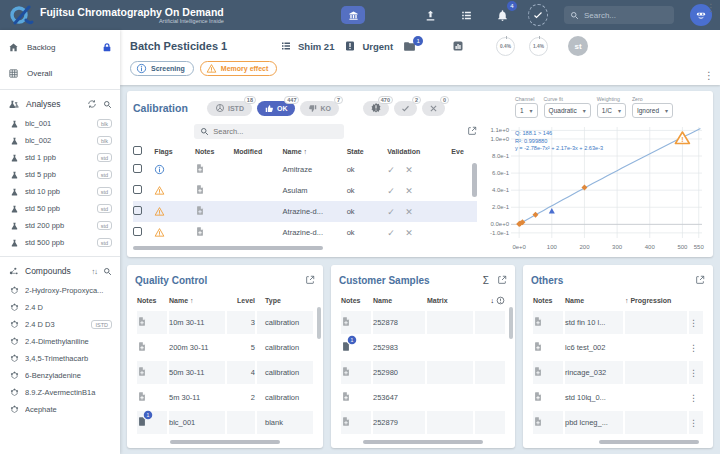 Image resolution: width=720 pixels, height=454 pixels. I want to click on sidebar-analysis-item: std 5 ppb std, so click(60, 174).